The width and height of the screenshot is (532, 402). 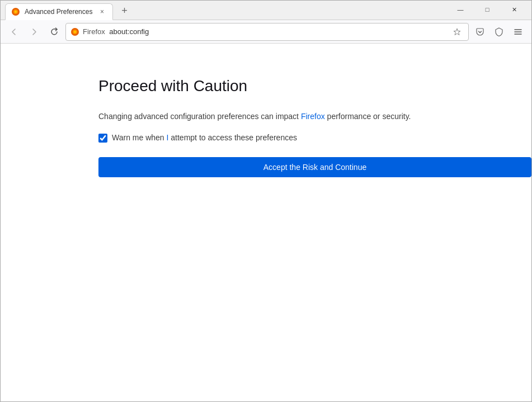 I want to click on minimize-button: —, so click(x=460, y=10).